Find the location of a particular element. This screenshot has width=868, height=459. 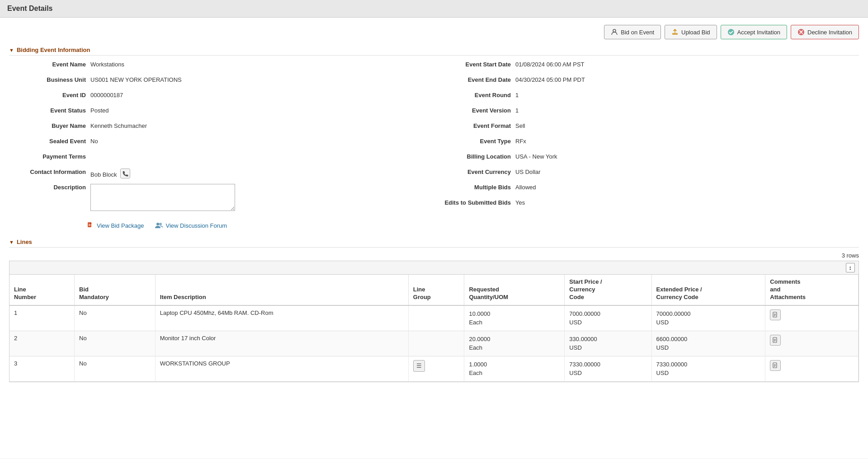

cell-item-description: Laptop CPU 450Mhz, 64Mb RAM. CD-Rom is located at coordinates (282, 318).